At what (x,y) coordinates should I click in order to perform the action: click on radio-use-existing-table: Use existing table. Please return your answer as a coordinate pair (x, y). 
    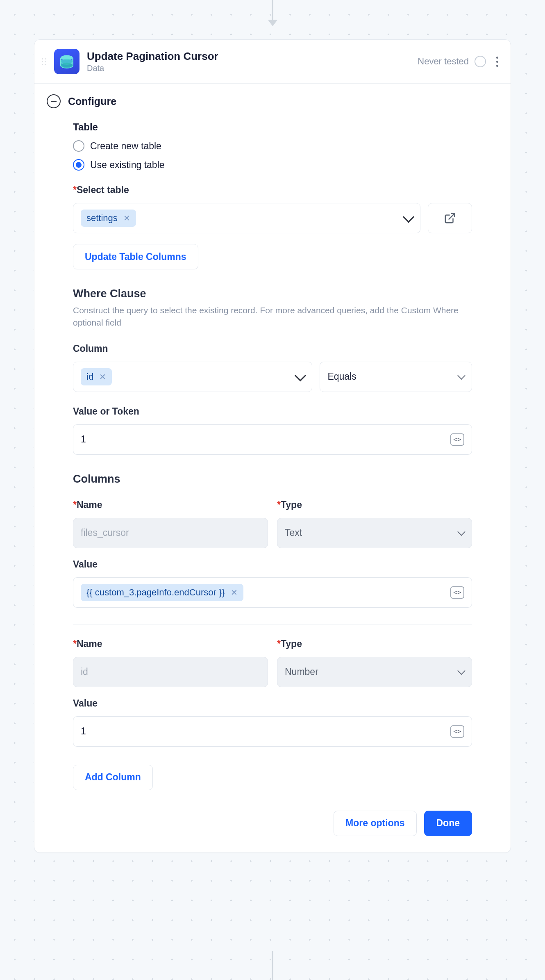
    Looking at the image, I should click on (272, 165).